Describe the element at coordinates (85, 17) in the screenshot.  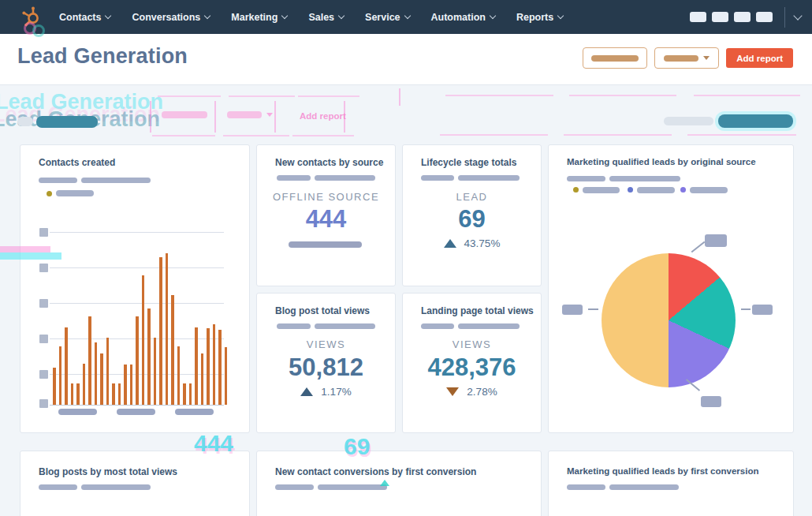
I see `nav-item-contacts: Contacts` at that location.